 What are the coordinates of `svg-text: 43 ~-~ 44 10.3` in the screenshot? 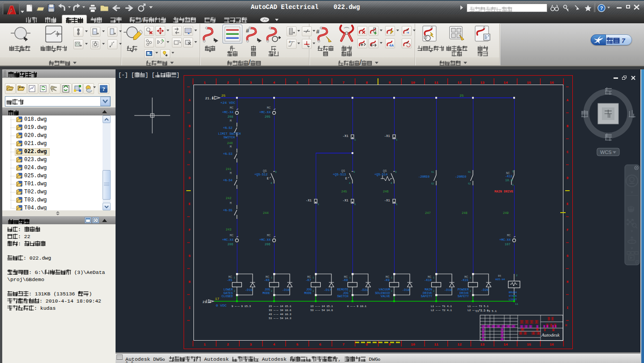 It's located at (280, 314).